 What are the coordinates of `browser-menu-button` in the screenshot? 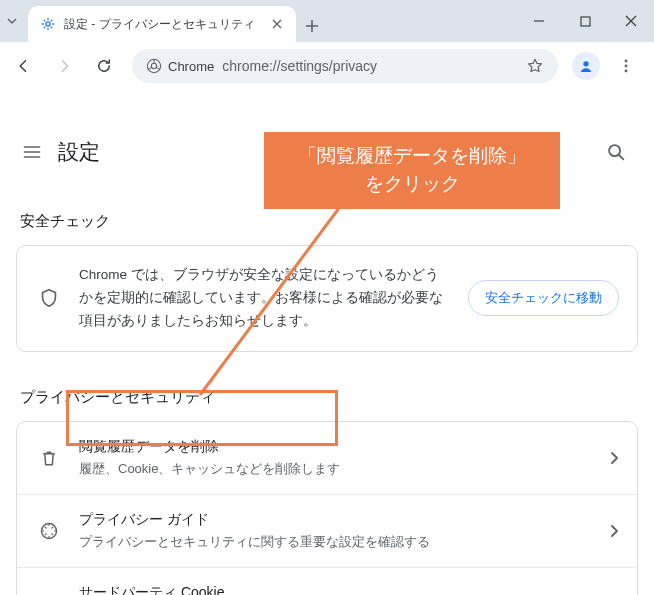 It's located at (626, 66).